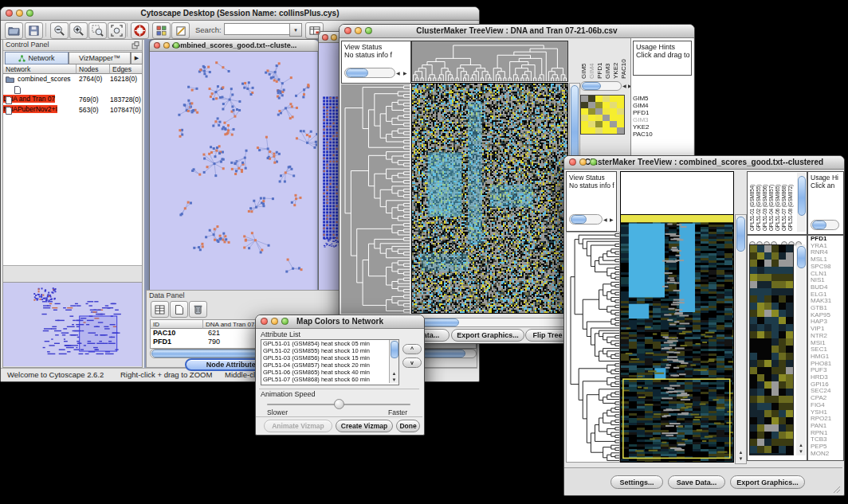 This screenshot has height=504, width=848. Describe the element at coordinates (412, 363) in the screenshot. I see `move-down-button: v` at that location.